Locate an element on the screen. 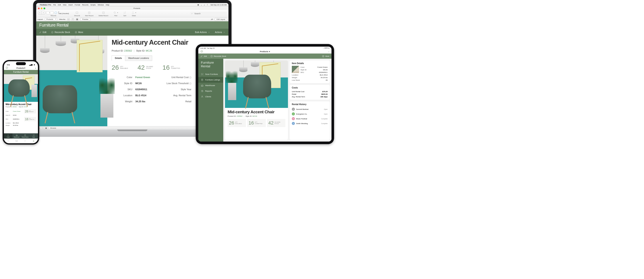  toolbar-search is located at coordinates (208, 14).